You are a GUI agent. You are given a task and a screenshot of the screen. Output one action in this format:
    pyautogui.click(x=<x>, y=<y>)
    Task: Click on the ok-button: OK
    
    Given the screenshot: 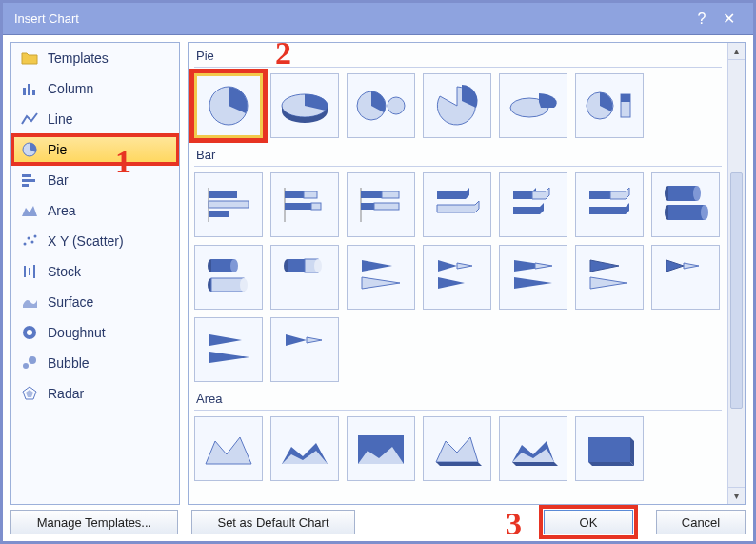 What is the action you would take?
    pyautogui.click(x=588, y=522)
    